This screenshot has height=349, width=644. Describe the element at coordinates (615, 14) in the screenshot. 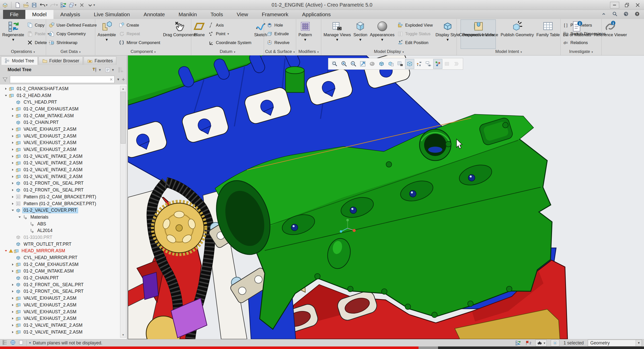

I see `search-button` at that location.